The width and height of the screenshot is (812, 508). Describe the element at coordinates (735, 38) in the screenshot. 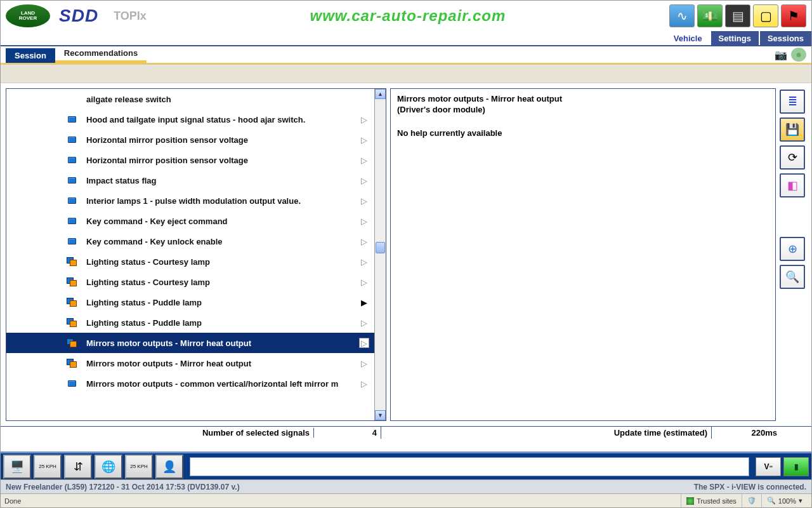

I see `nav-settings: Settings` at that location.